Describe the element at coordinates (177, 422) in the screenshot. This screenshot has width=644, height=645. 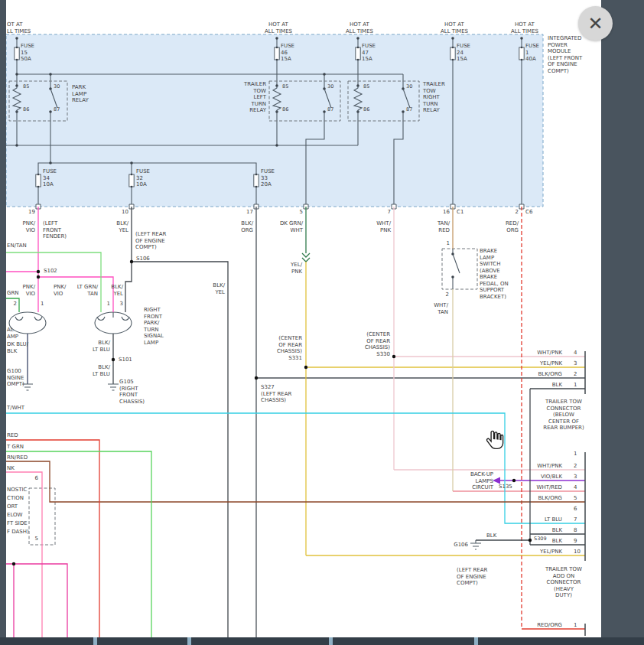
I see `wire-blk-yel` at that location.